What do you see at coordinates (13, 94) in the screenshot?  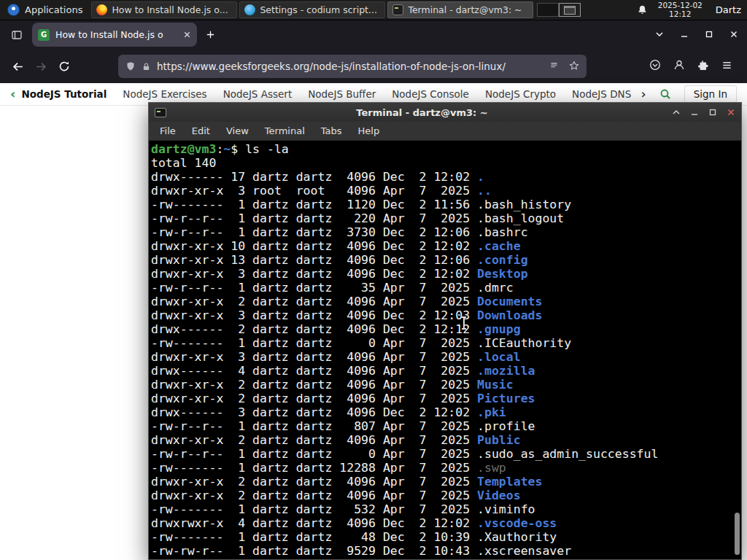 I see `nav-scroll-left-chevron: ‹` at bounding box center [13, 94].